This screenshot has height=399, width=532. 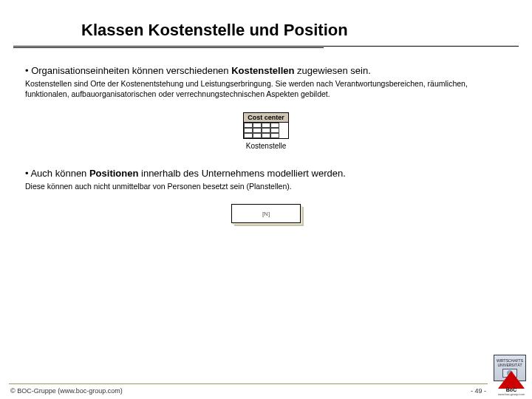 I want to click on desc-positionen: Diese können auch nicht unmittelbar von …, so click(x=266, y=186).